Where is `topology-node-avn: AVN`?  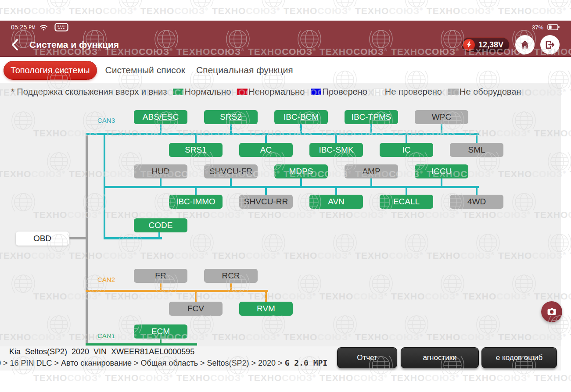 topology-node-avn: AVN is located at coordinates (336, 202).